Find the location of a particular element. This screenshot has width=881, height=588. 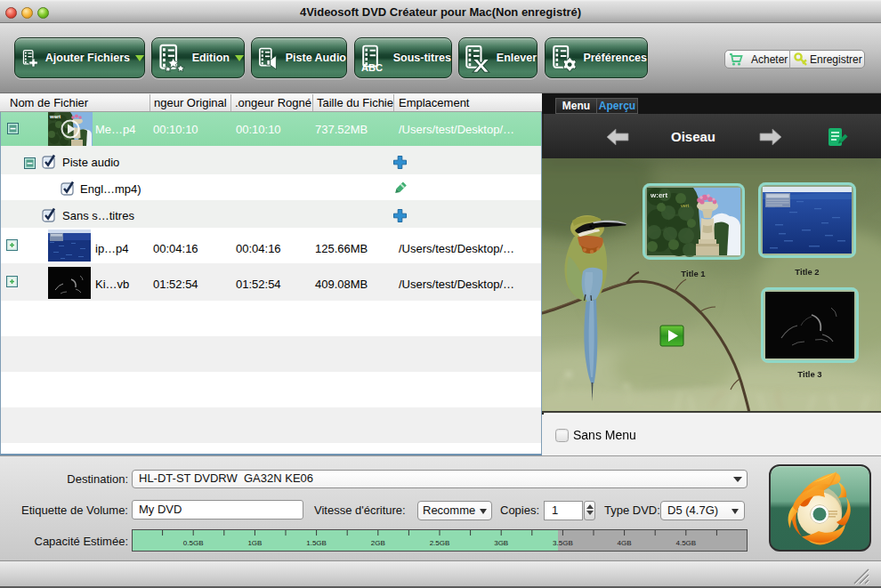

svg-text: Title 3 is located at coordinates (810, 374).